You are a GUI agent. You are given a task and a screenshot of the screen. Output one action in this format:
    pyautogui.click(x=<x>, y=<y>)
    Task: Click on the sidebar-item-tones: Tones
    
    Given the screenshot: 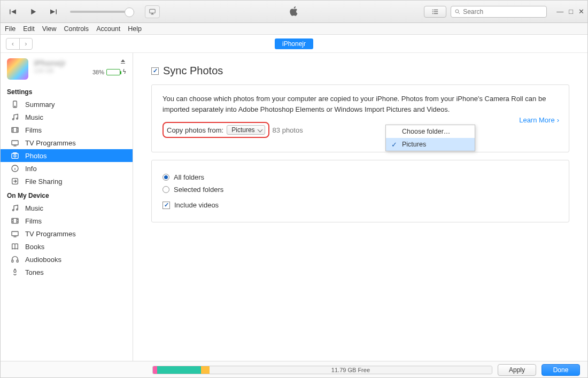 What is the action you would take?
    pyautogui.click(x=66, y=272)
    